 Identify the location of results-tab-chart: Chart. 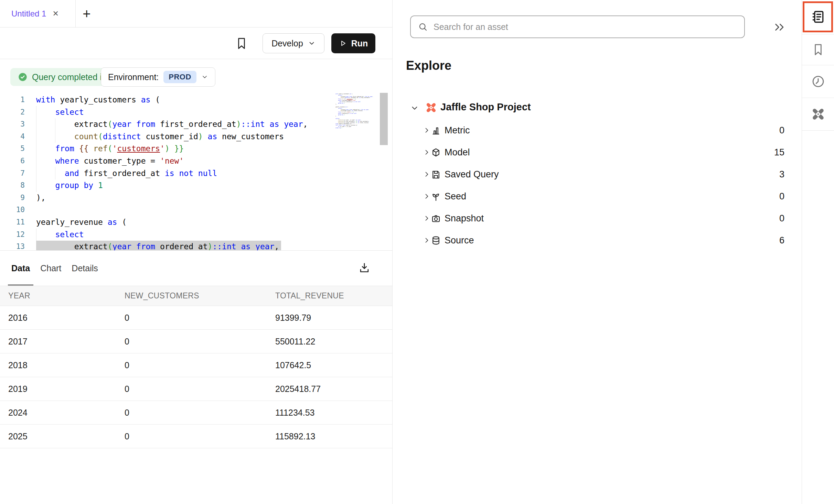
(51, 268).